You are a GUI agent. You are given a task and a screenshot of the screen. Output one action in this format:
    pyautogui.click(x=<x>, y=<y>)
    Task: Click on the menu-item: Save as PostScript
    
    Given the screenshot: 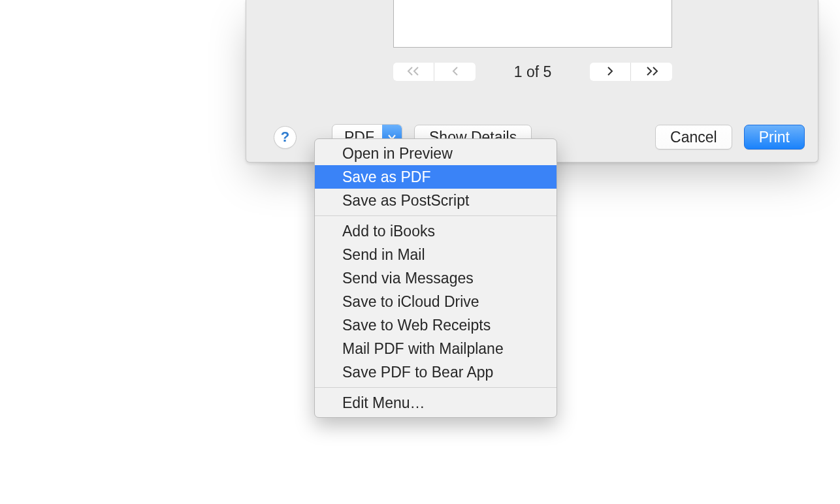 What is the action you would take?
    pyautogui.click(x=436, y=200)
    